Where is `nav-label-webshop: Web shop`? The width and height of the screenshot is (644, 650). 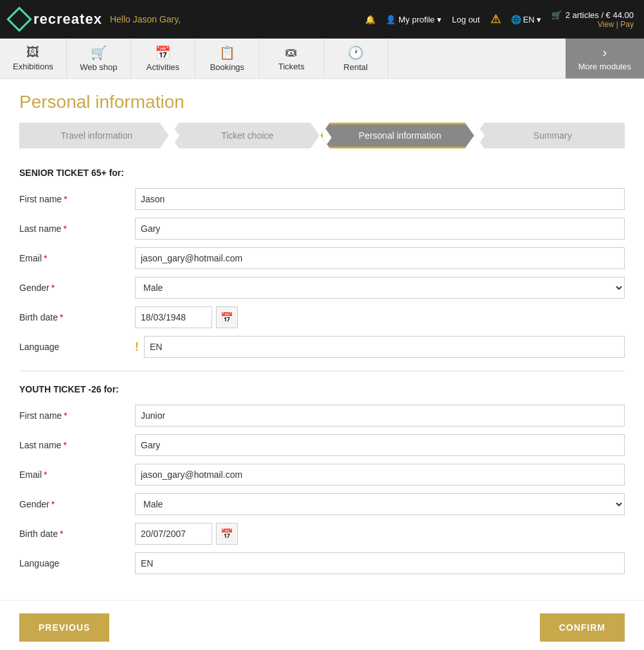 nav-label-webshop: Web shop is located at coordinates (98, 67).